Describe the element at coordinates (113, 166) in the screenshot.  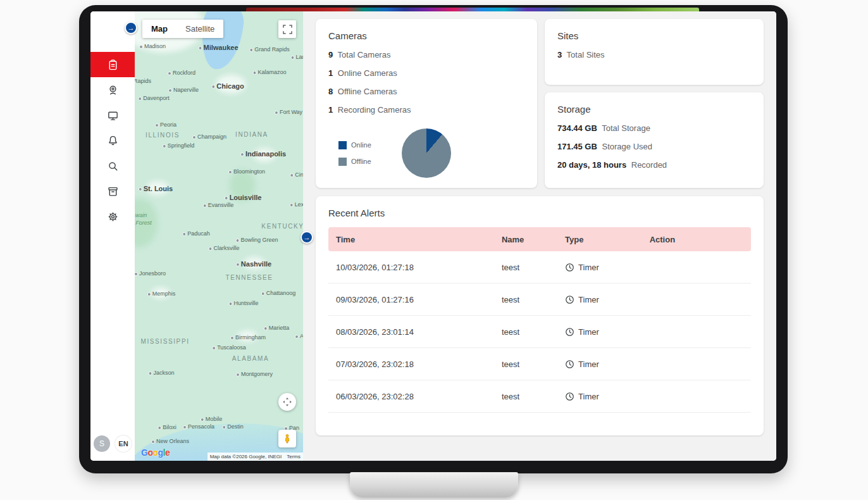
I see `search-icon` at that location.